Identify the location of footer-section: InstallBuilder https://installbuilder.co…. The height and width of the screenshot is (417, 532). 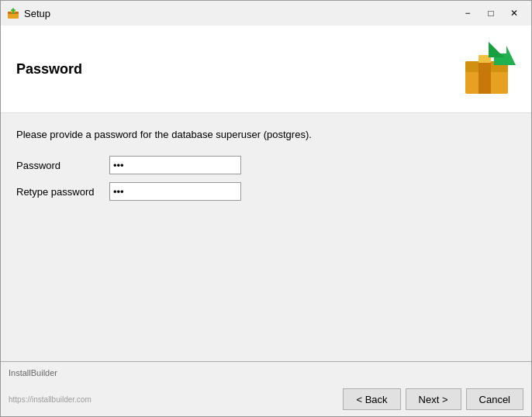
(266, 389).